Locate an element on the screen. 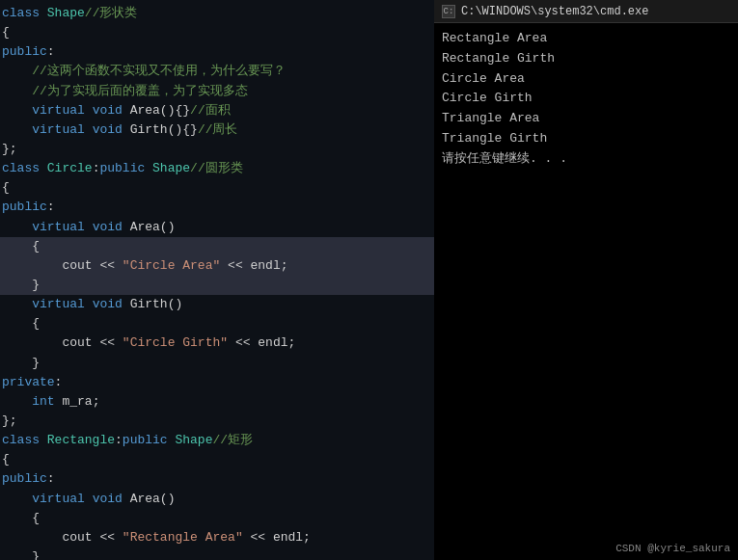 Image resolution: width=738 pixels, height=560 pixels. code-line: virtual void Area(){}//面积 is located at coordinates (217, 111).